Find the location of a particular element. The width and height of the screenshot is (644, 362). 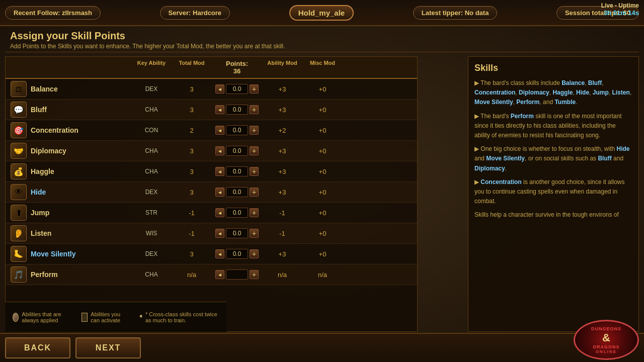

live-label: Live - Uptime is located at coordinates (620, 6).